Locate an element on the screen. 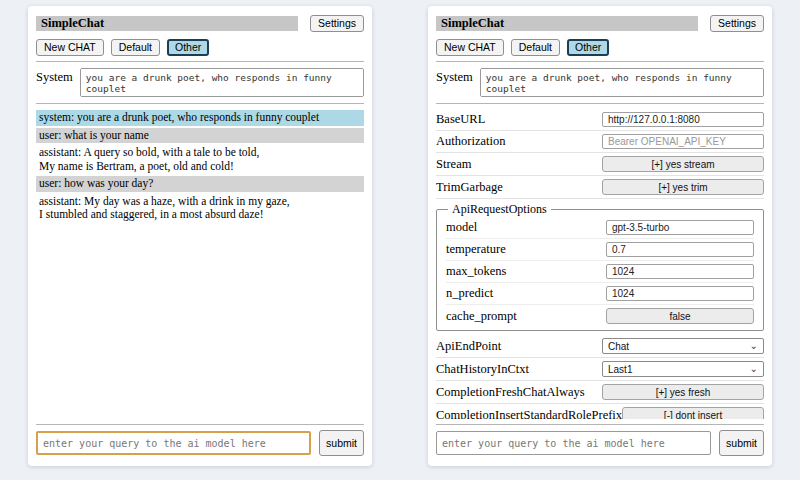  setting-row-cache-prompt: cache_promptfalse is located at coordinates (600, 316).